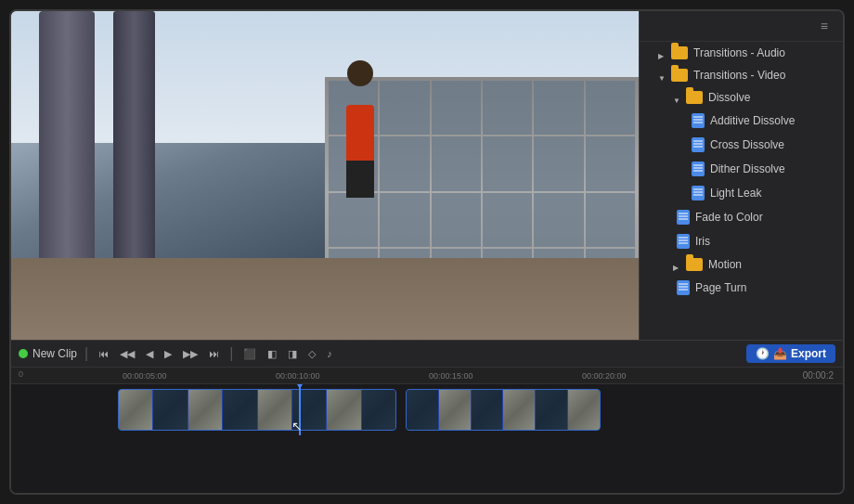 This screenshot has width=854, height=504. Describe the element at coordinates (292, 355) in the screenshot. I see `out-point-button: ◨` at that location.